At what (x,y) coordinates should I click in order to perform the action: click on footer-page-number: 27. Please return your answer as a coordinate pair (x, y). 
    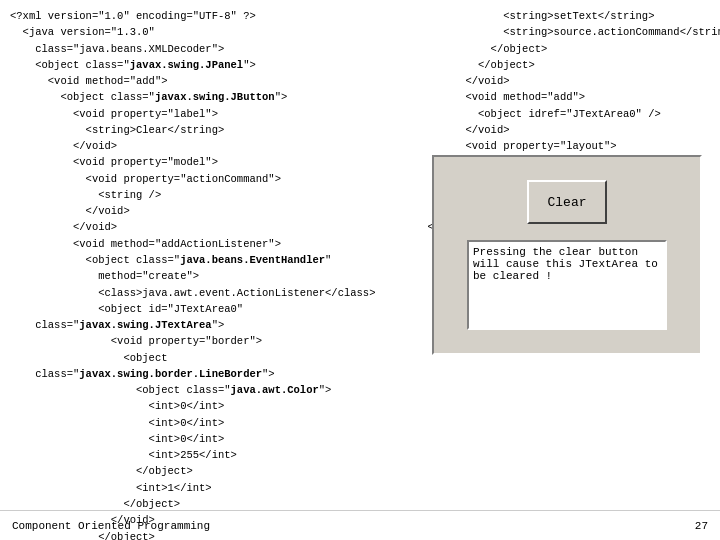
    Looking at the image, I should click on (702, 526).